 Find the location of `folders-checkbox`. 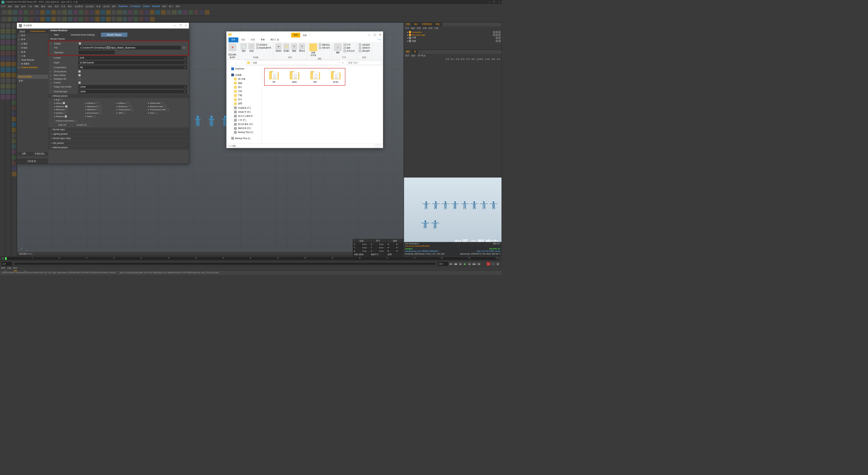

folders-checkbox is located at coordinates (79, 82).